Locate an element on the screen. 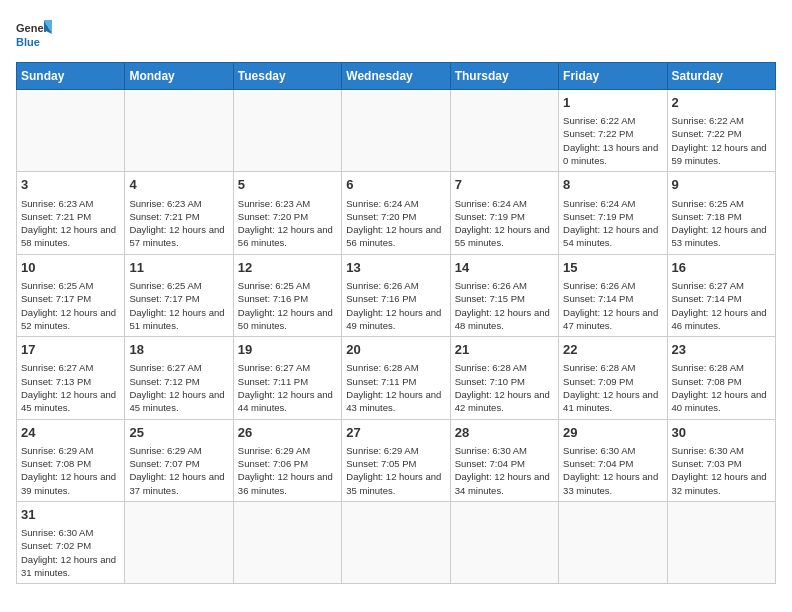 Image resolution: width=792 pixels, height=612 pixels. day-info: Sunrise: 6:27 AM Sunset: 7:12 PM Dayligh… is located at coordinates (178, 388).